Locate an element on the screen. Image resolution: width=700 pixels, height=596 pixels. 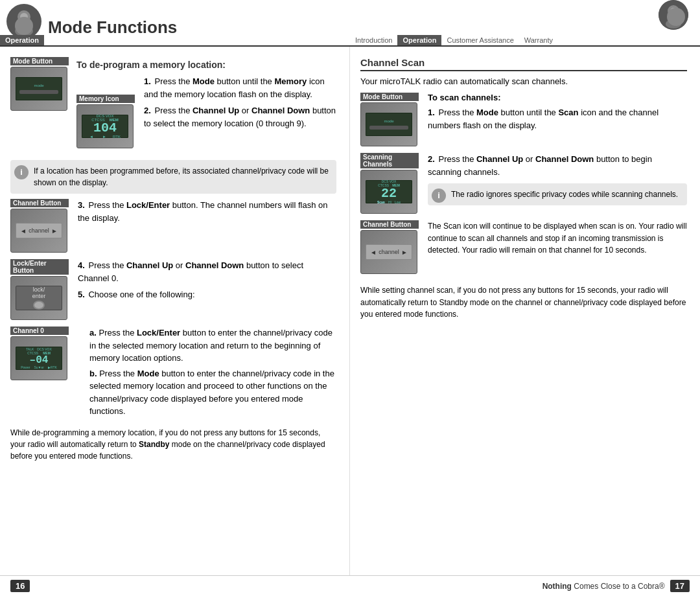
footer-tagline: Nothing Comes Close to a Cobra® is located at coordinates (604, 586).